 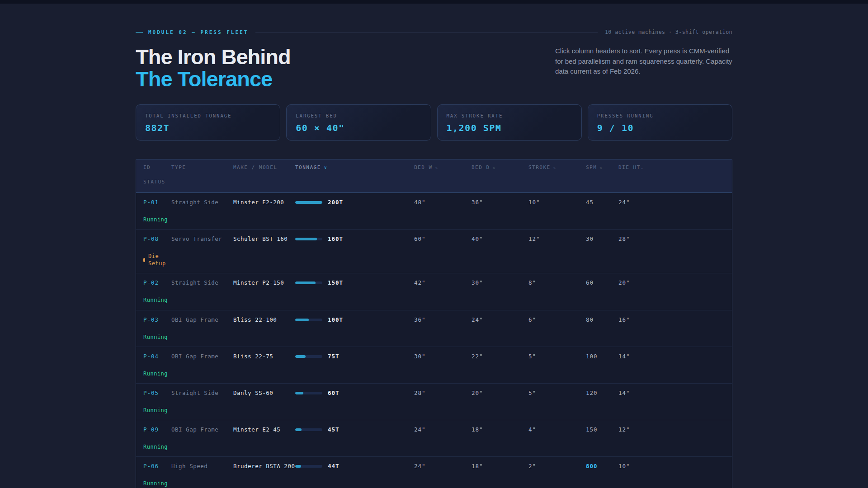 I want to click on status-badge: Die Setup, so click(x=163, y=260).